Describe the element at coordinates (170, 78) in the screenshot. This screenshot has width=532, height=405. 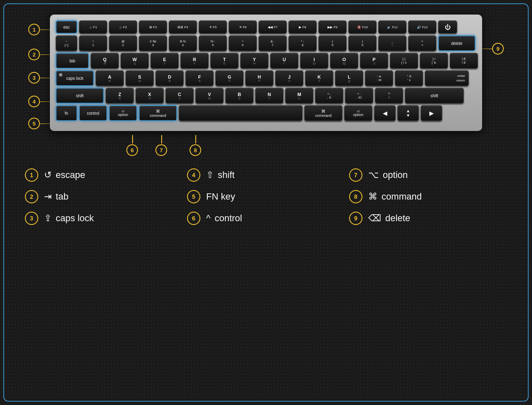
I see `key-d: D В` at that location.